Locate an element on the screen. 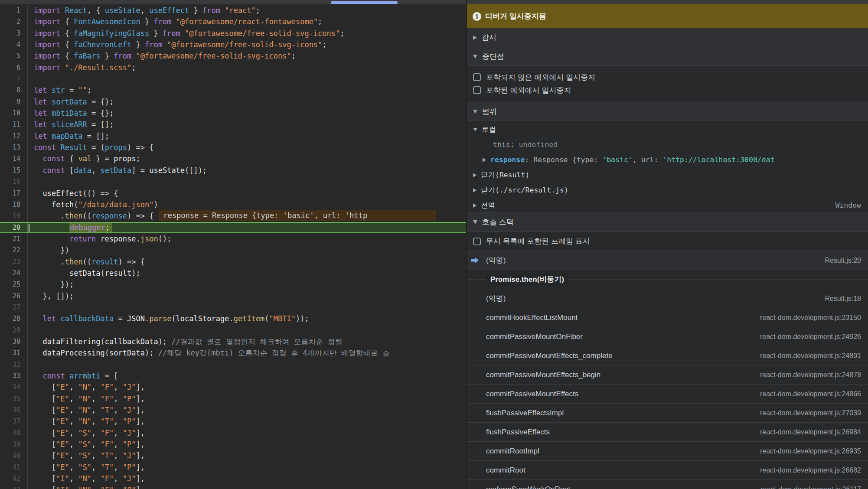  line-number: 36 is located at coordinates (14, 410).